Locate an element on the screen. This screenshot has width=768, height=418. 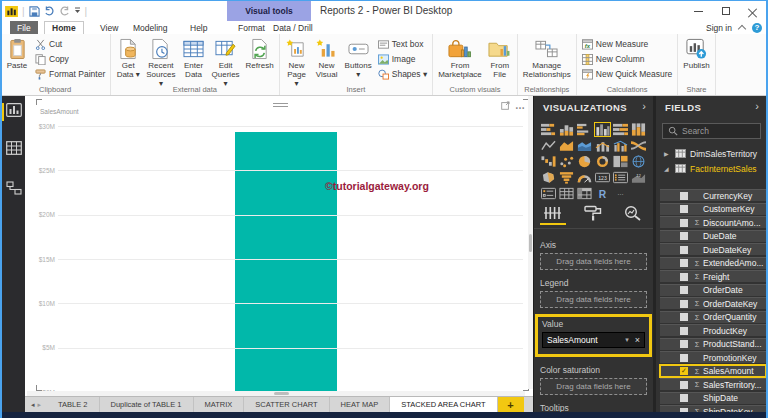
filled-map-icon is located at coordinates (548, 178).